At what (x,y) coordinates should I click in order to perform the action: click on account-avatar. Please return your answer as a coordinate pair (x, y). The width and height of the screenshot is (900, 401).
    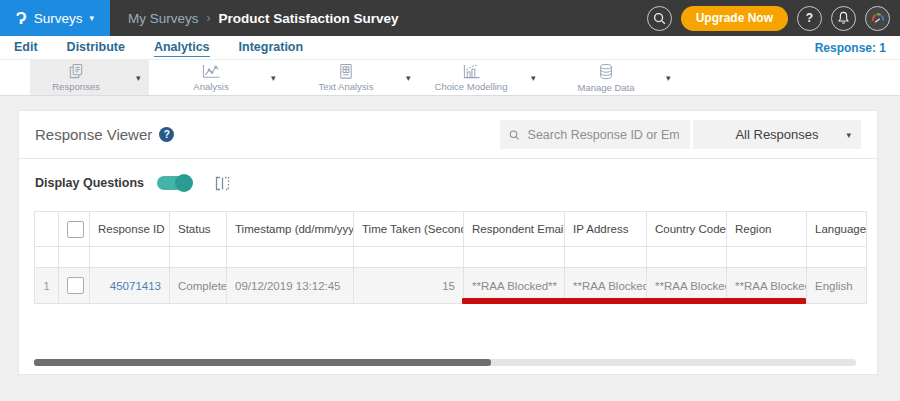
    Looking at the image, I should click on (878, 18).